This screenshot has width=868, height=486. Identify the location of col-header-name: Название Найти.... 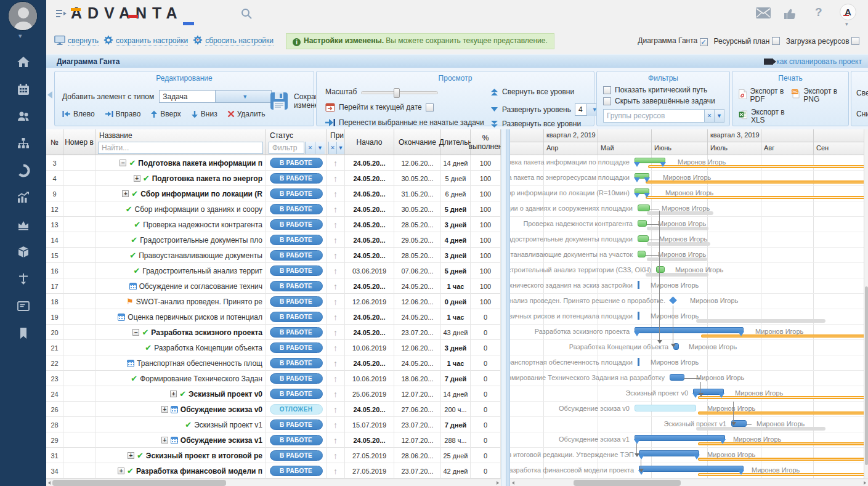
(181, 142).